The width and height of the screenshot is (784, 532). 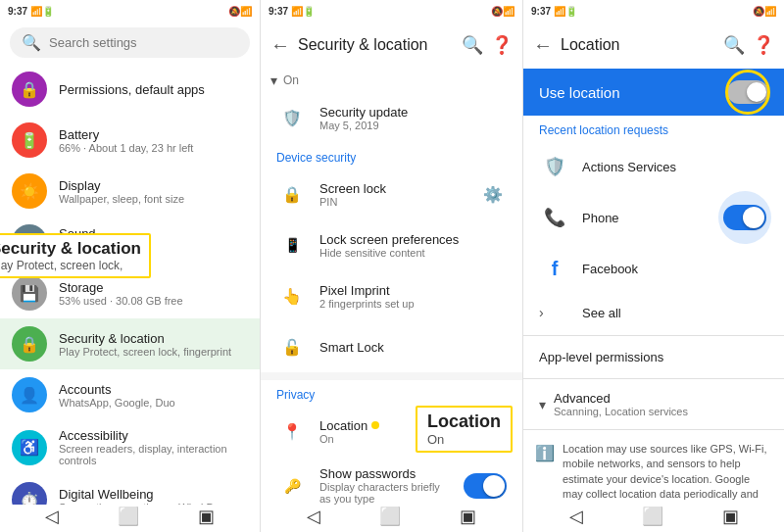 I want to click on sec-item-screenlock: 🔒 Screen lock PIN ⚙️, so click(x=392, y=194).